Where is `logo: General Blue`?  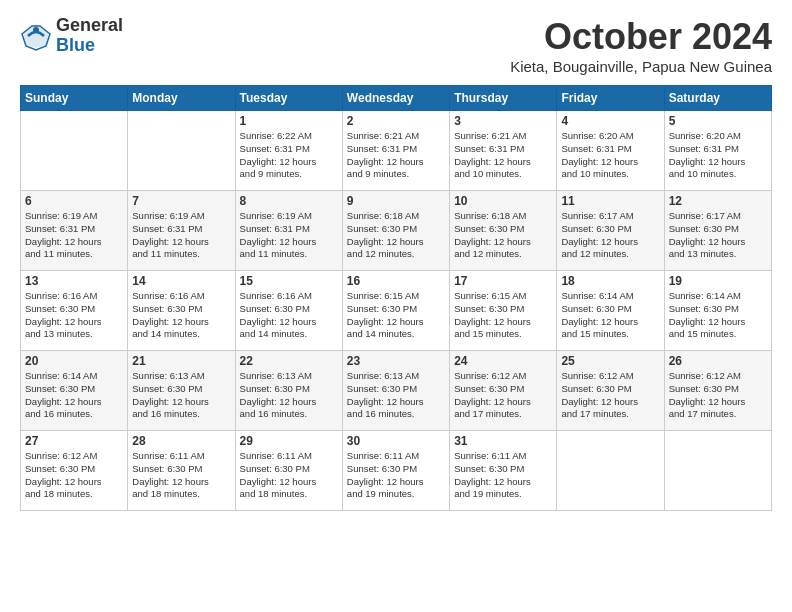
logo: General Blue is located at coordinates (72, 36).